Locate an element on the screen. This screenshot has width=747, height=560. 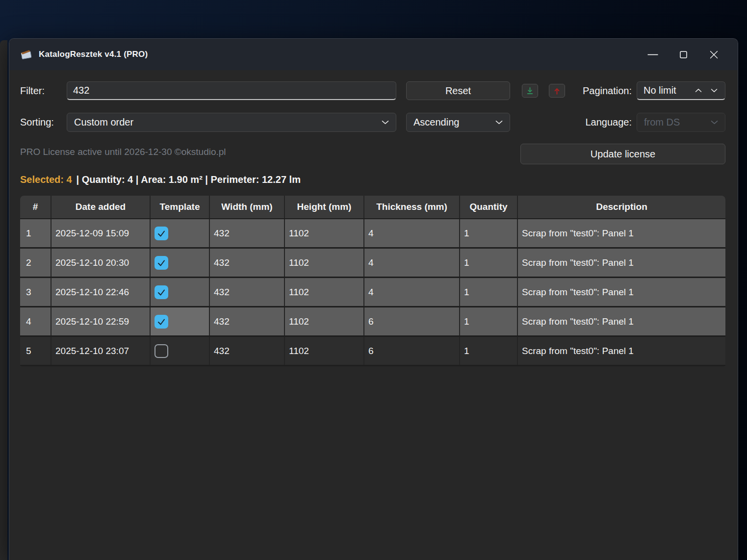
pagination-value: No limit is located at coordinates (660, 90).